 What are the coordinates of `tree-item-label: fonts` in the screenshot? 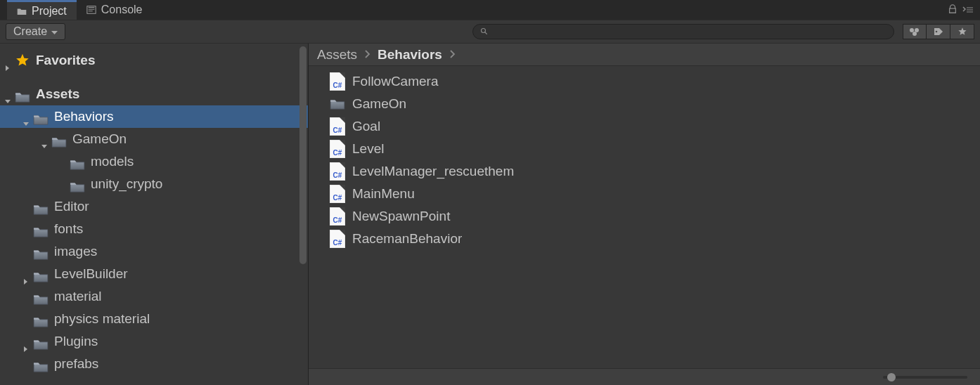 It's located at (69, 229).